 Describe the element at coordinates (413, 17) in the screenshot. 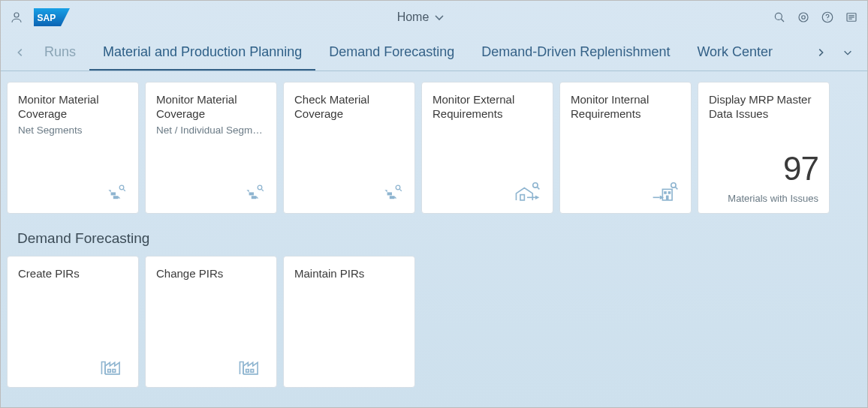

I see `page-title: Home` at that location.